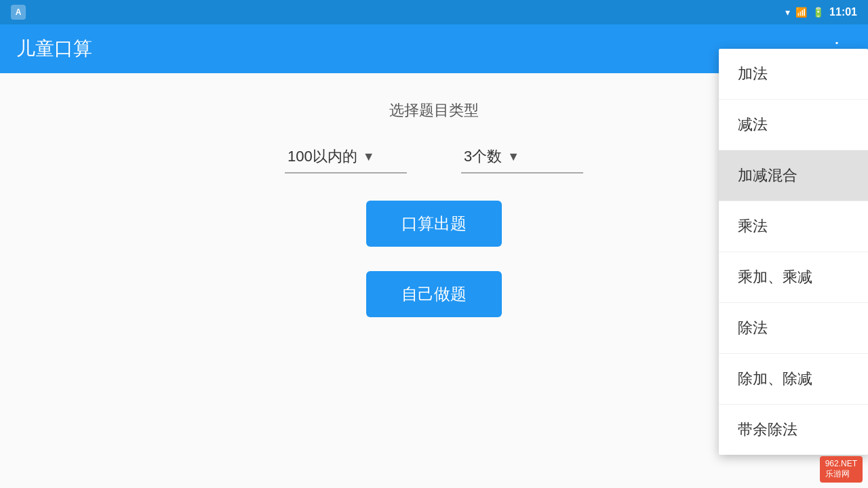 The image size is (868, 488). What do you see at coordinates (793, 75) in the screenshot?
I see `menu-item-0: 加法` at bounding box center [793, 75].